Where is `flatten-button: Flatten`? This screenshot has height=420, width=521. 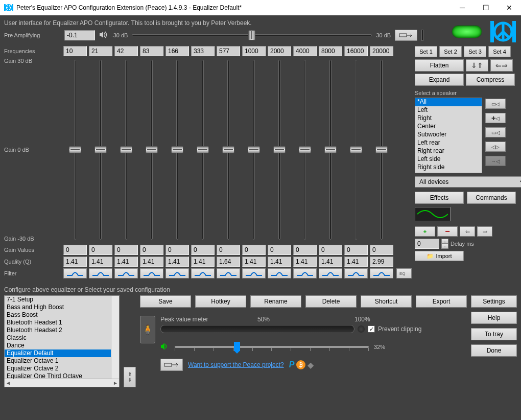 flatten-button: Flatten is located at coordinates (439, 65).